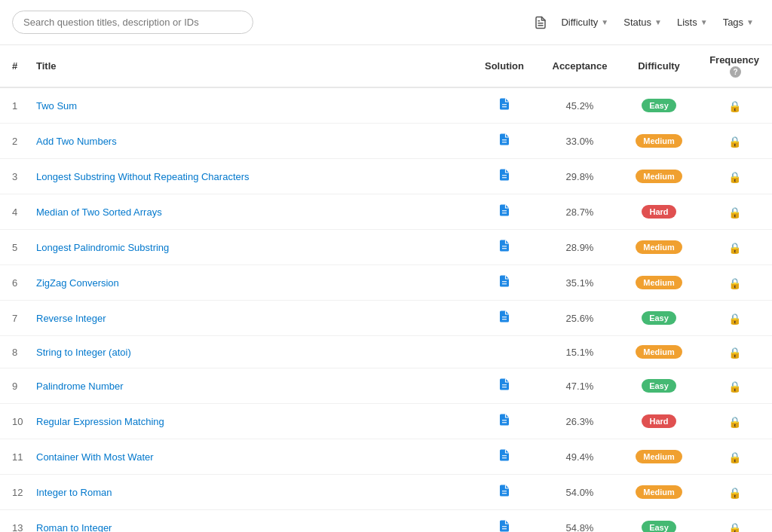  I want to click on row-num: 10, so click(15, 422).